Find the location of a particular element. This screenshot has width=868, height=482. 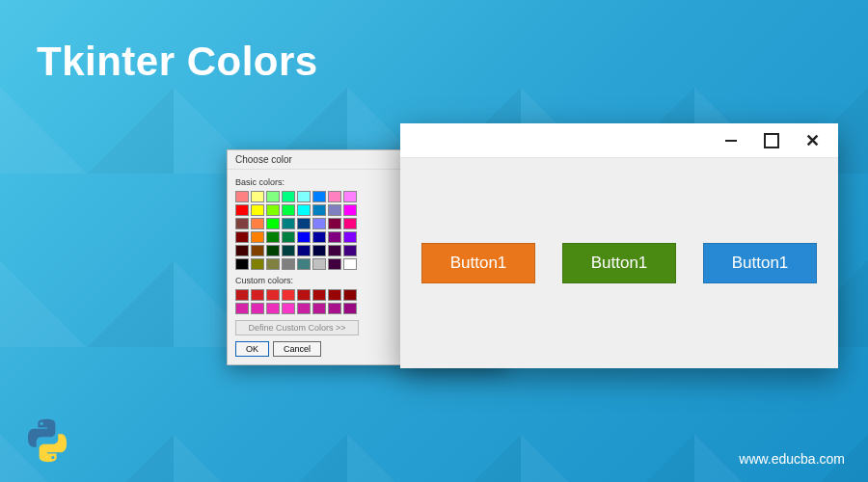

site-url: www.educba.com is located at coordinates (792, 459).